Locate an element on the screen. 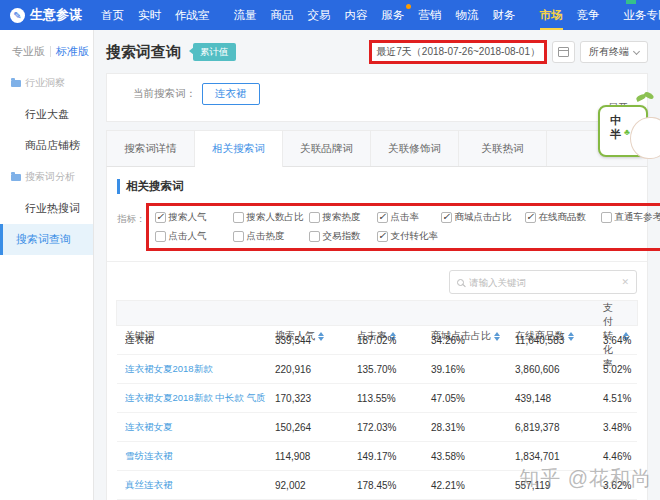 Image resolution: width=660 pixels, height=500 pixels. keyword-cell: 雪纺连衣裙 is located at coordinates (200, 456).